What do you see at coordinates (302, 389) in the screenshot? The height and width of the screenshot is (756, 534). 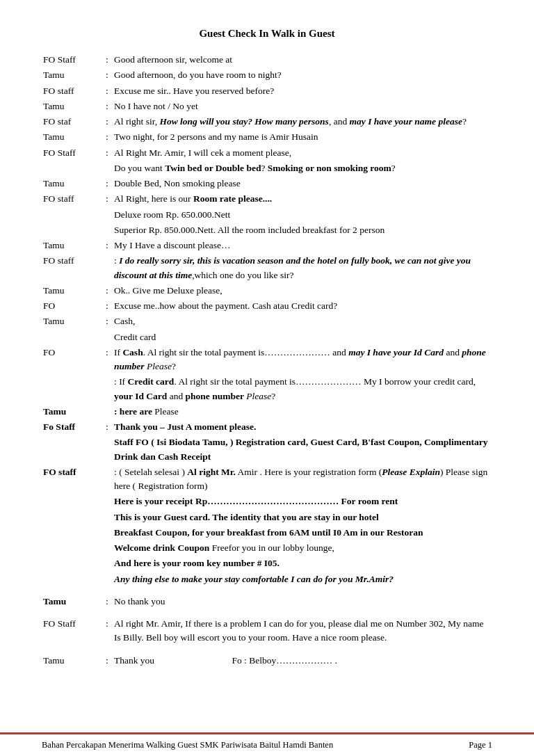 I see `speech-text: : If Credit card. Al right sir the total…` at bounding box center [302, 389].